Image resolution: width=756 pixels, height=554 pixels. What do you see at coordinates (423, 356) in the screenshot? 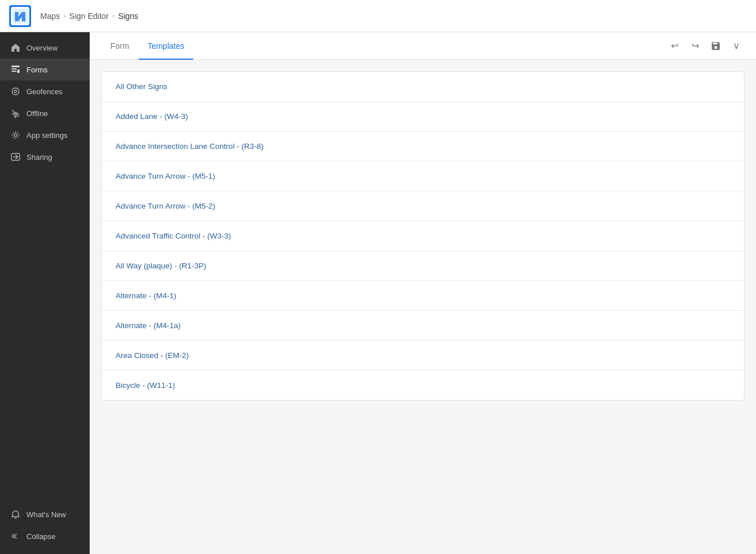
I see `list-item: Area Closed - (EM-2)` at bounding box center [423, 356].